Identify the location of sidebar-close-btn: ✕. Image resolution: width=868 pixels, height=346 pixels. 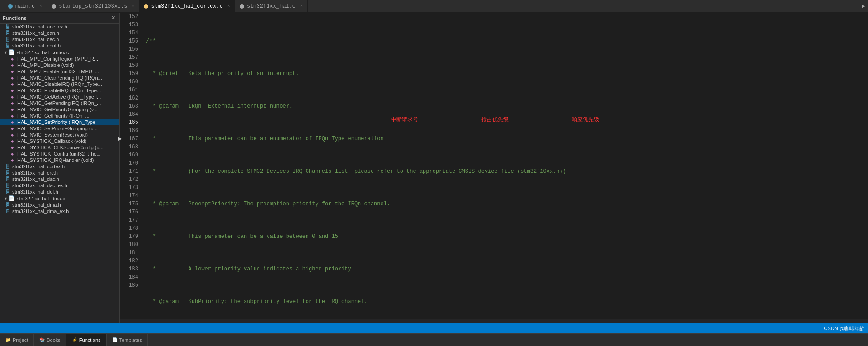
(113, 18).